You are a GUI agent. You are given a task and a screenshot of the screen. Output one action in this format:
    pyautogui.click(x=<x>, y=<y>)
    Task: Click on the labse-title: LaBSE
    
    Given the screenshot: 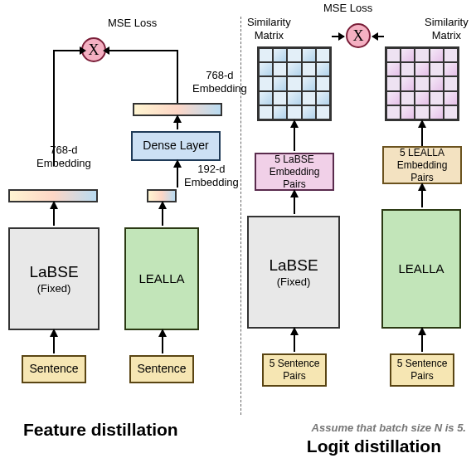 What is the action you would take?
    pyautogui.click(x=53, y=272)
    